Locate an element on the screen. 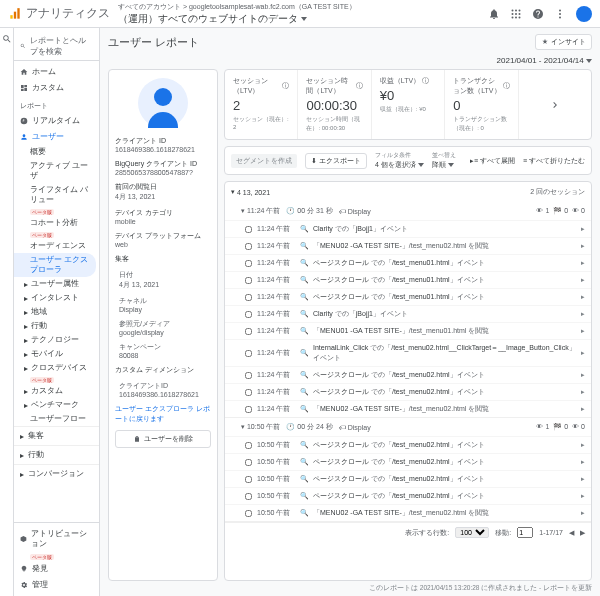 This screenshot has width=600, height=596. nav-admin: 管理 is located at coordinates (56, 585).